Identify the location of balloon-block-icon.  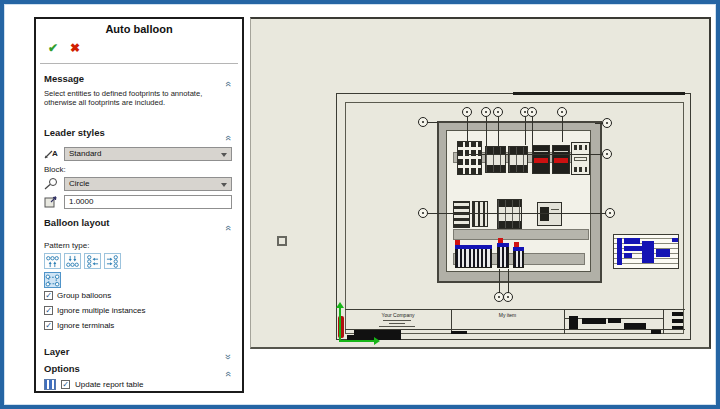
(51, 184).